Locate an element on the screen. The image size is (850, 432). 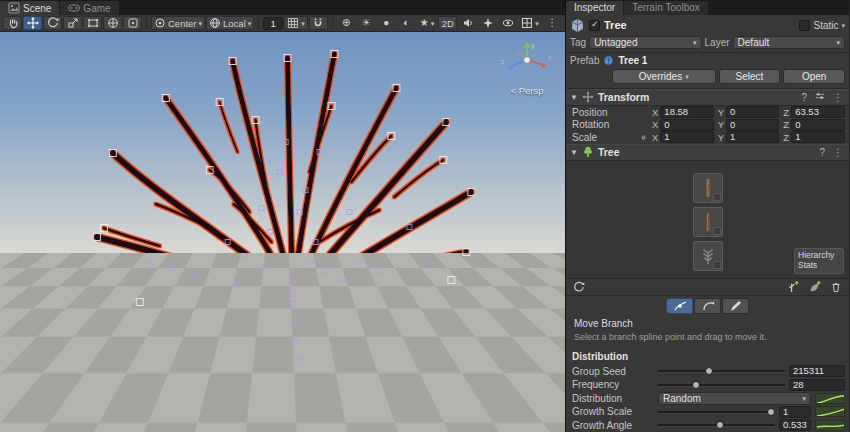
scene-menu-button: ⋮ is located at coordinates (552, 23).